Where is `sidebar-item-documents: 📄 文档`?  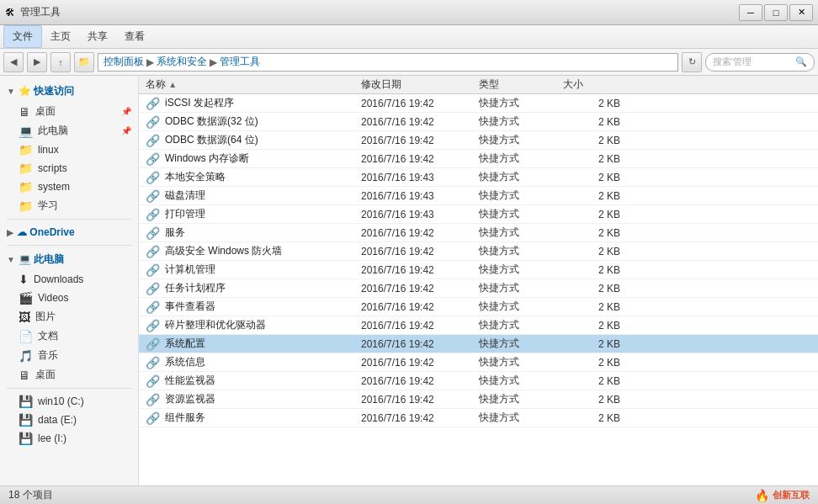 sidebar-item-documents: 📄 文档 is located at coordinates (69, 337).